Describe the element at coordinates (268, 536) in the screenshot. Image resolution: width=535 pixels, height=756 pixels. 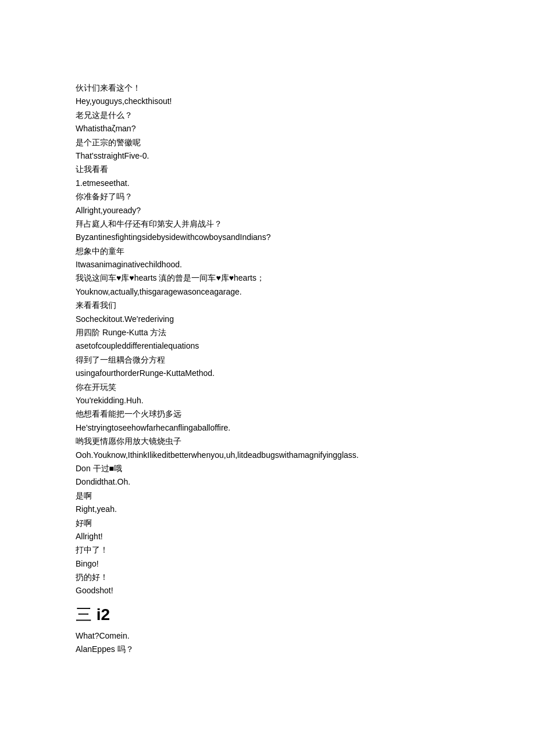
I see `line-34: Allright!` at that location.